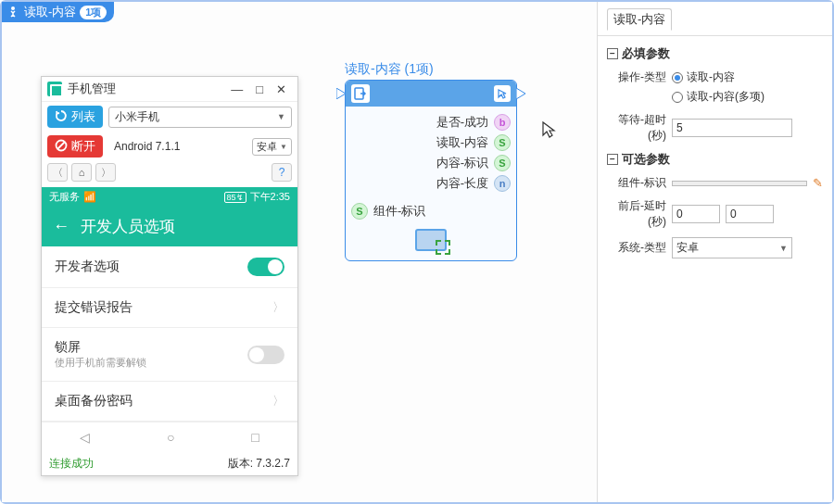 This screenshot has height=504, width=834. I want to click on status-line: 连接成功 版本: 7.3.2.7, so click(170, 463).